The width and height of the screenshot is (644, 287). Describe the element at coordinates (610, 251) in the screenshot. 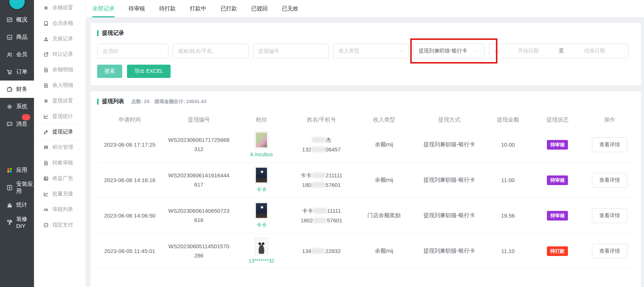

I see `action-cell: 查看详情` at that location.